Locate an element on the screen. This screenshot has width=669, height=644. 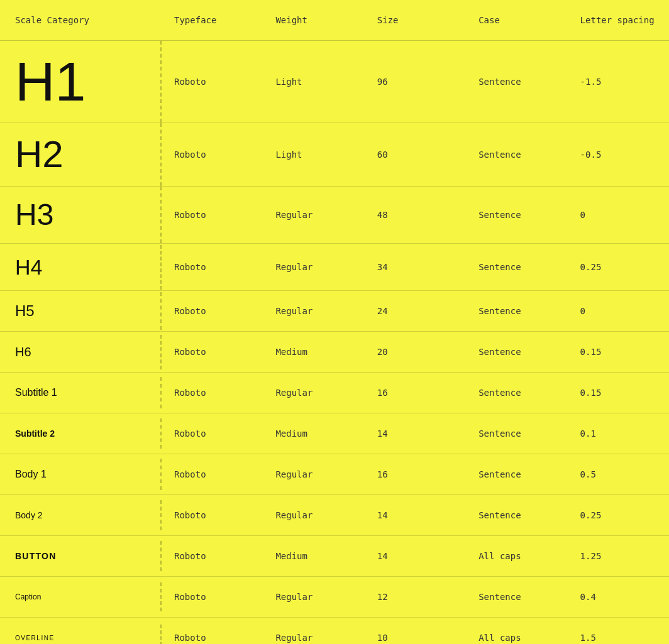
case-cell-h1: Sentence is located at coordinates (517, 82).